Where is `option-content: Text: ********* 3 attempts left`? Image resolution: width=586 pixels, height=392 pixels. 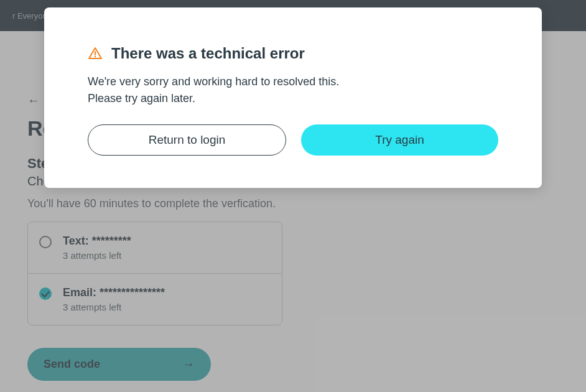 option-content: Text: ********* 3 attempts left is located at coordinates (97, 248).